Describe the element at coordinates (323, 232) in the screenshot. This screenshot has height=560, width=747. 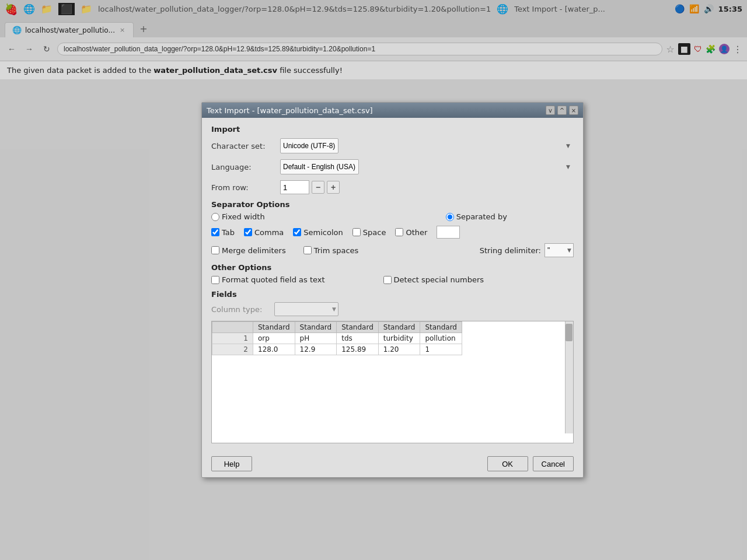
I see `semicolon-label: Semicolon` at that location.